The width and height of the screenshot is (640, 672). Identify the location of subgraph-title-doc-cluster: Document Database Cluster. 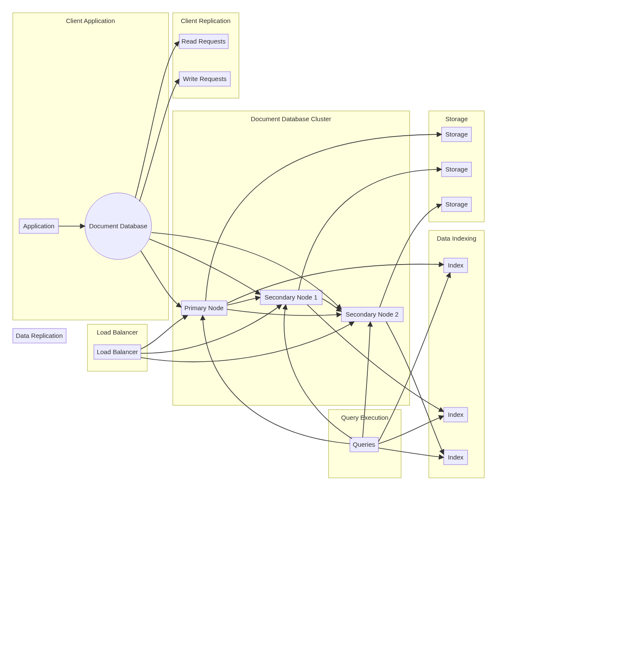
(291, 119).